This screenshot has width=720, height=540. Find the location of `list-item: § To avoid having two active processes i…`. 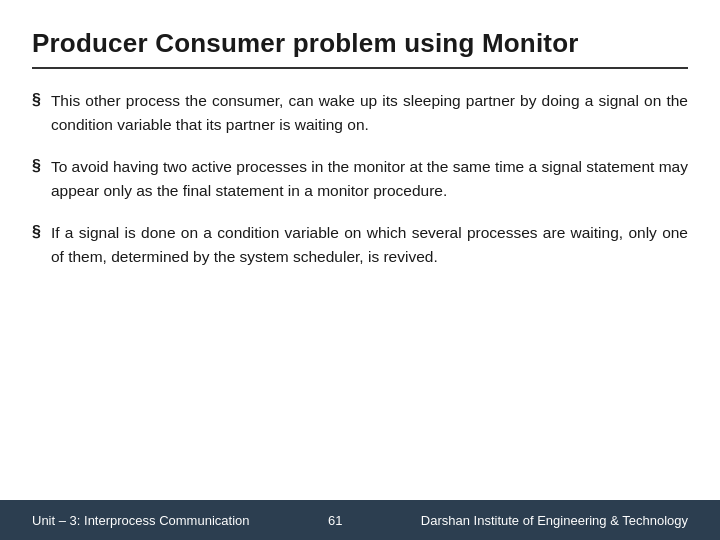

list-item: § To avoid having two active processes i… is located at coordinates (360, 179).